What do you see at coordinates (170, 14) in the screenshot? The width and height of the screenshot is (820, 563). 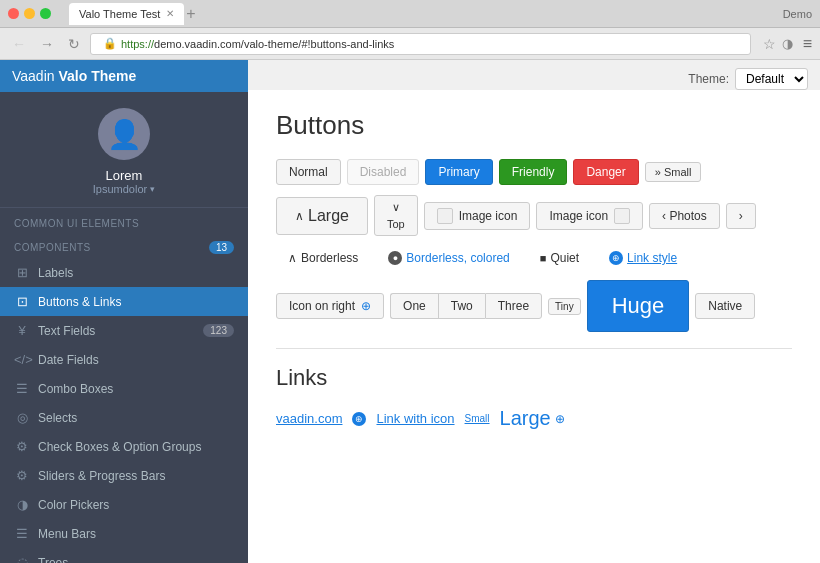 I see `tab-close: ✕` at bounding box center [170, 14].